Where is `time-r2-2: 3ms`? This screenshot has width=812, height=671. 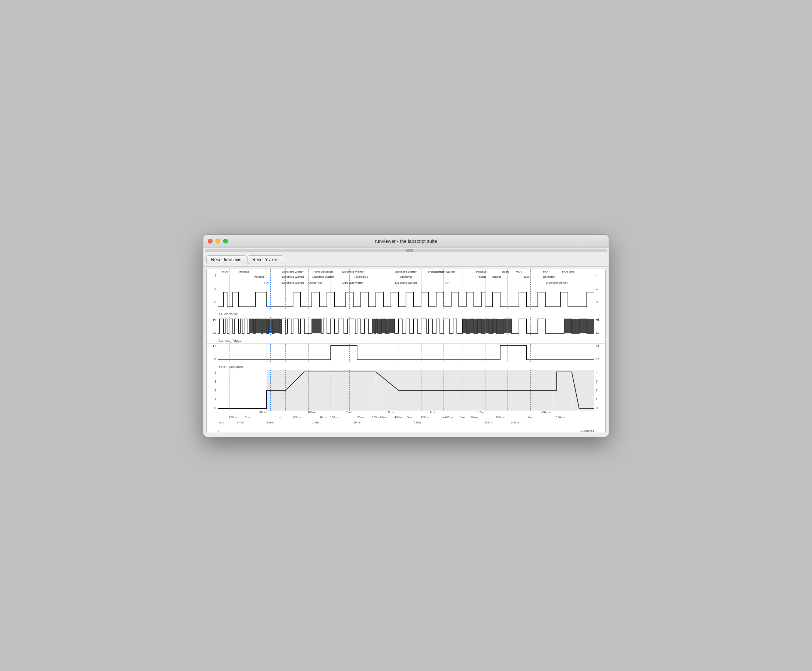 time-r2-2: 3ms is located at coordinates (248, 417).